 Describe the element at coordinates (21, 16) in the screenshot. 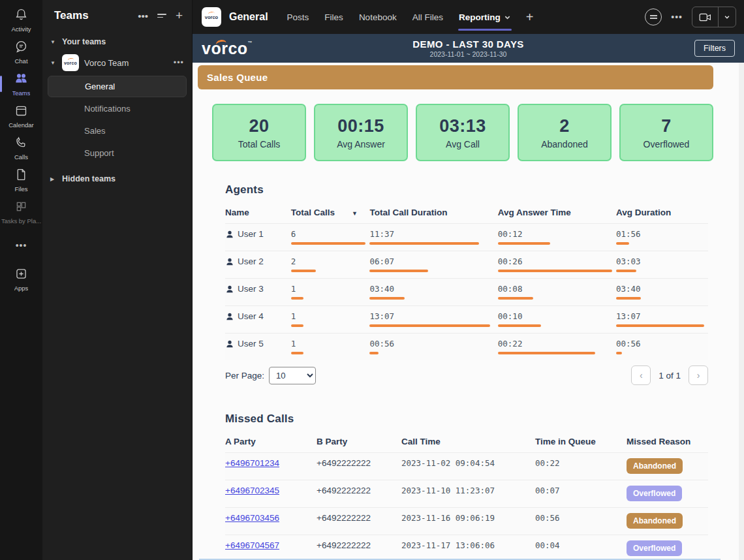

I see `bell-icon` at that location.